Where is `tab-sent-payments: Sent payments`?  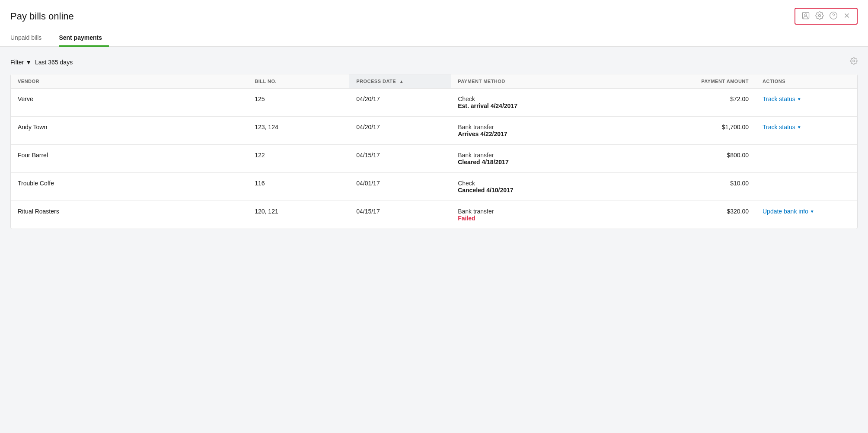 tab-sent-payments: Sent payments is located at coordinates (84, 38).